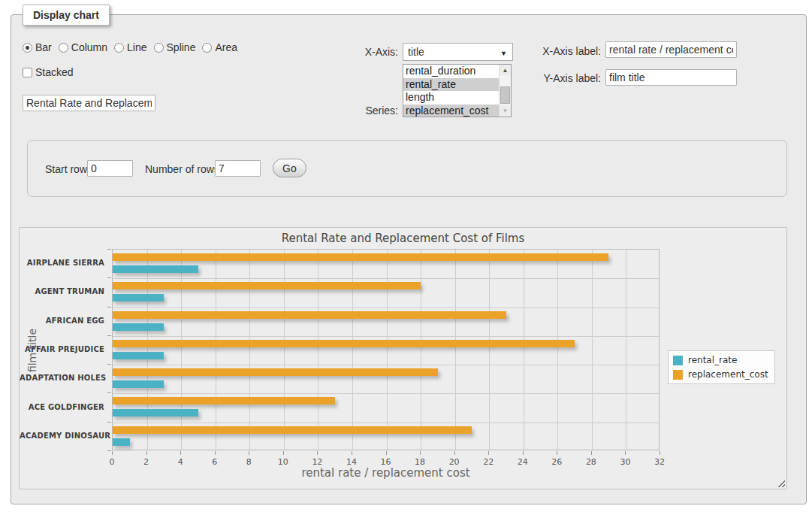  Describe the element at coordinates (182, 47) in the screenshot. I see `radio-spline-label: Spline` at that location.